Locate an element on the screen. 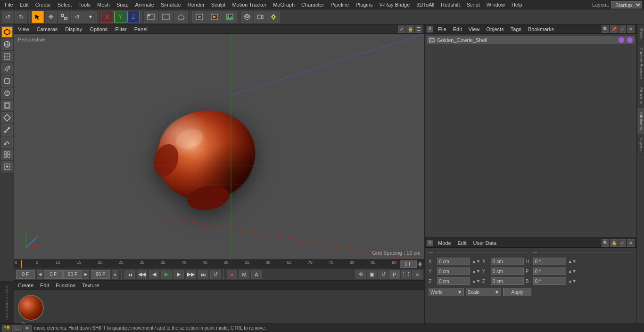 The width and height of the screenshot is (644, 332). axis-z-button: Z is located at coordinates (133, 17).